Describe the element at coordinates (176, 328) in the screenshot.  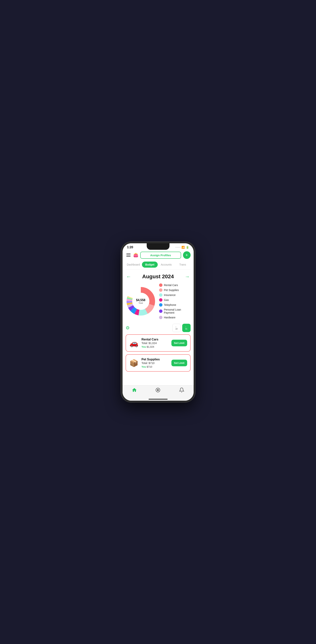
I see `sort-asc-icon: ↓19` at that location.